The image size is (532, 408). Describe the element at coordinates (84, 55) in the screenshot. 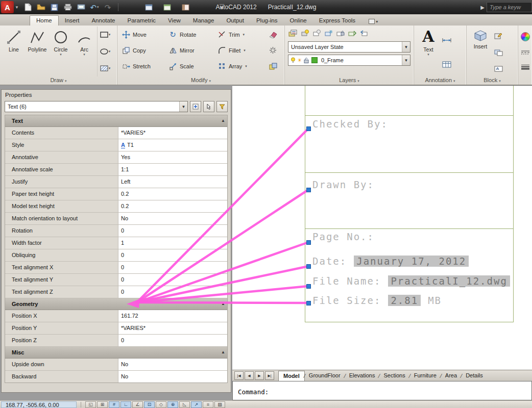

I see `arc-flyout-arrow-icon: ▾` at that location.